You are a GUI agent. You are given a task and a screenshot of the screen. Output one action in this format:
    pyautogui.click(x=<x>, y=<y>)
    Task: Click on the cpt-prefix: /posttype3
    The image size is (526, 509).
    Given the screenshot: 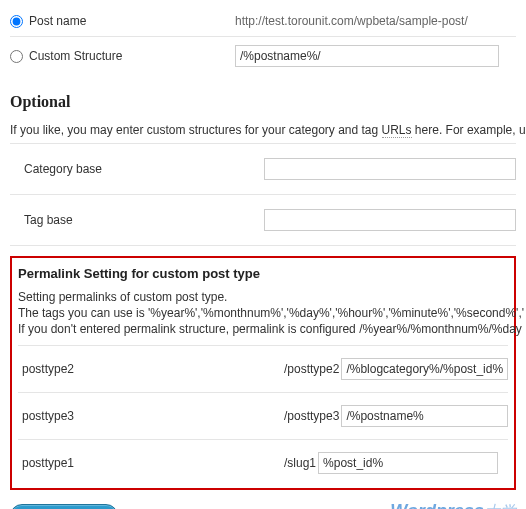 What is the action you would take?
    pyautogui.click(x=312, y=416)
    